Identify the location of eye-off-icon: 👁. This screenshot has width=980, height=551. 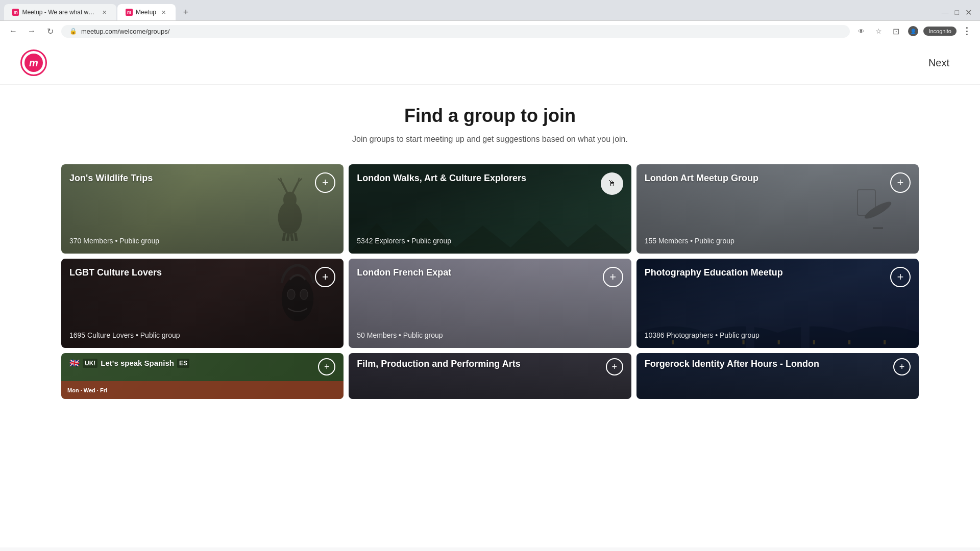
(861, 31).